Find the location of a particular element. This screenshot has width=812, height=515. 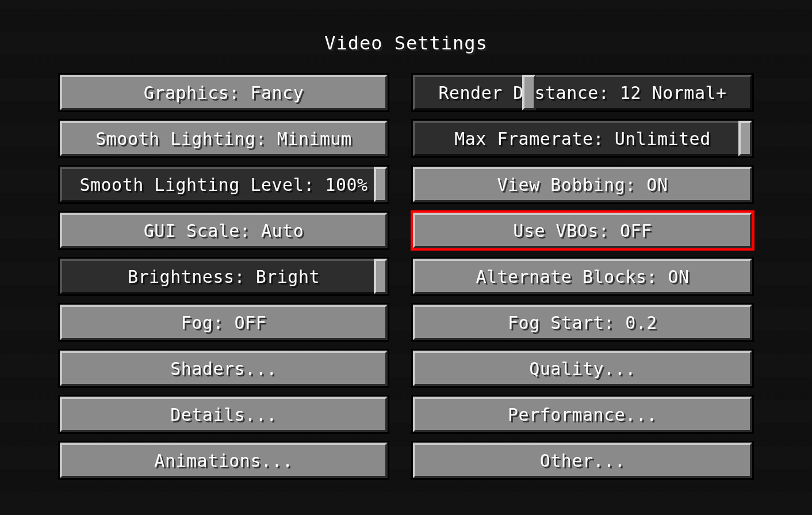

quality-label: Quality... is located at coordinates (583, 369).